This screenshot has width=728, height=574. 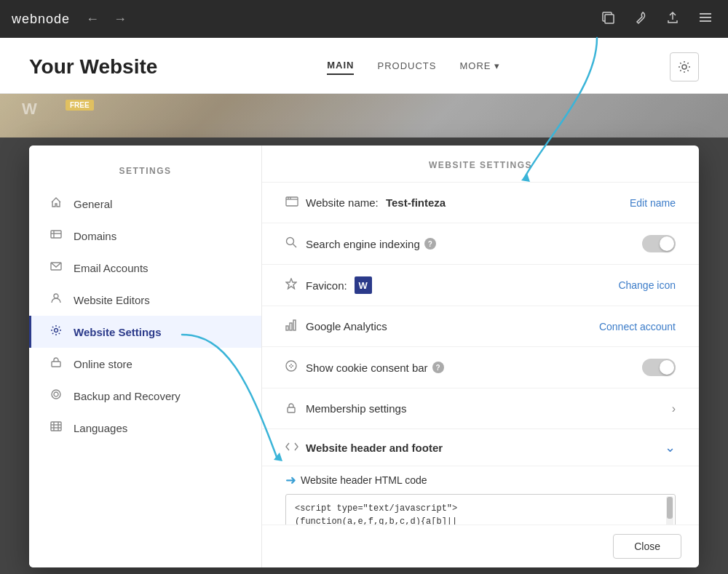 What do you see at coordinates (146, 300) in the screenshot?
I see `sidebar-item-website-editors: Website Editors` at bounding box center [146, 300].